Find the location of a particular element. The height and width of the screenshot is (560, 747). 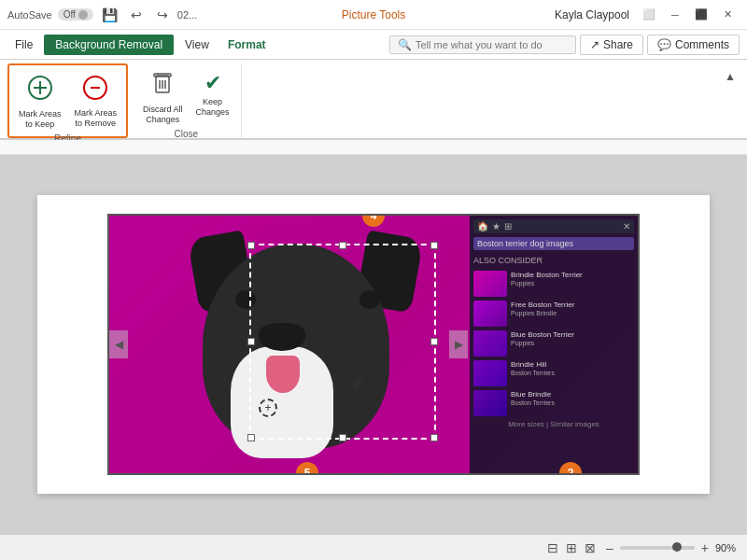

nav-arrow-right: ▶ is located at coordinates (458, 344).